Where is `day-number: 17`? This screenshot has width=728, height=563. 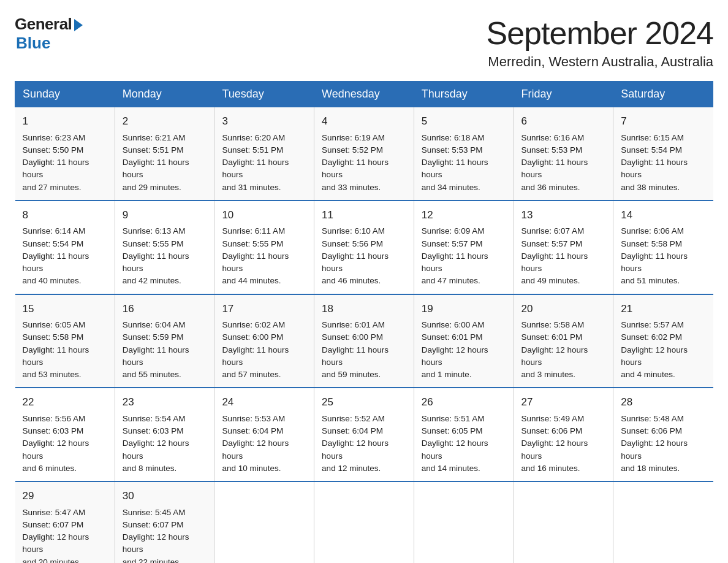 day-number: 17 is located at coordinates (264, 309).